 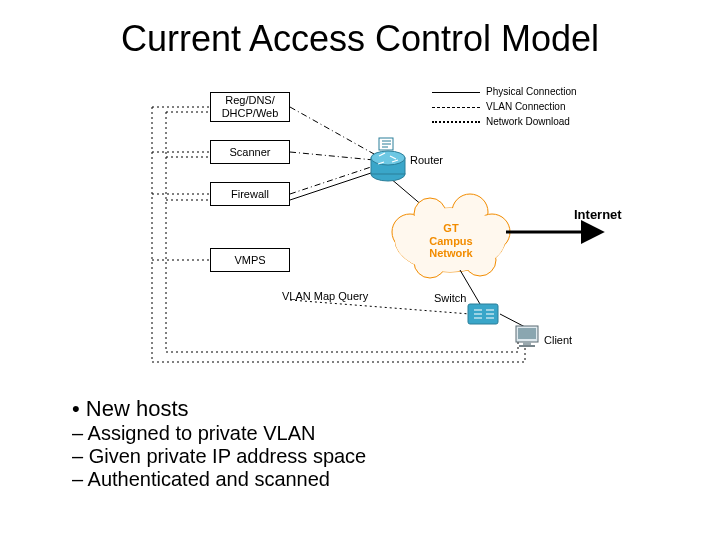 What do you see at coordinates (325, 296) in the screenshot?
I see `label-vlan-map-query: VLAN Map Query` at bounding box center [325, 296].